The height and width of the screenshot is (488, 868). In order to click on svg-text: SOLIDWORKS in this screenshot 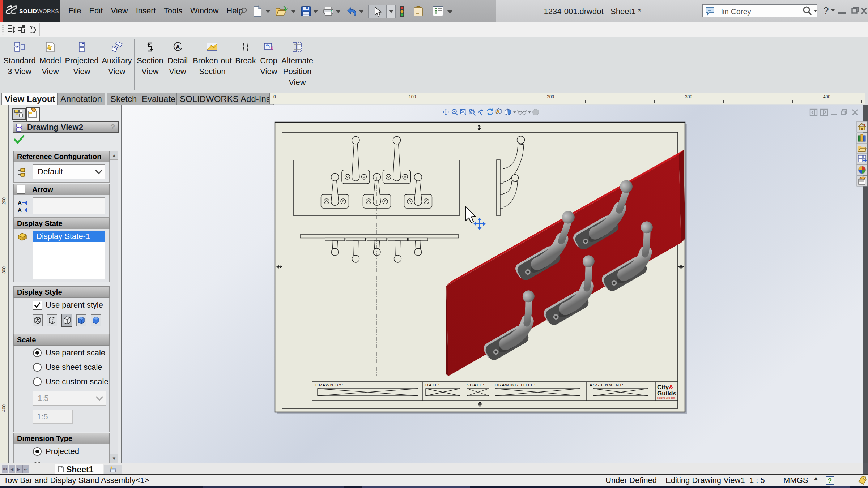, I will do `click(39, 11)`.